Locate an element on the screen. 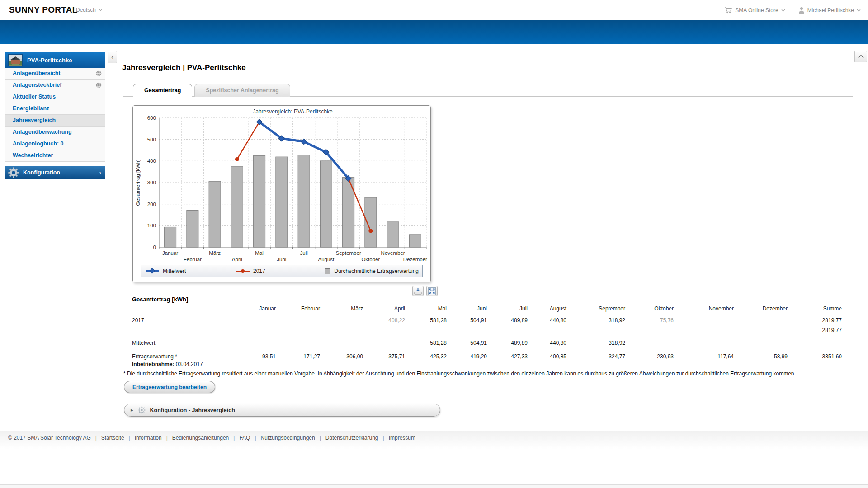 Image resolution: width=868 pixels, height=488 pixels. svg-text: Januar is located at coordinates (170, 253).